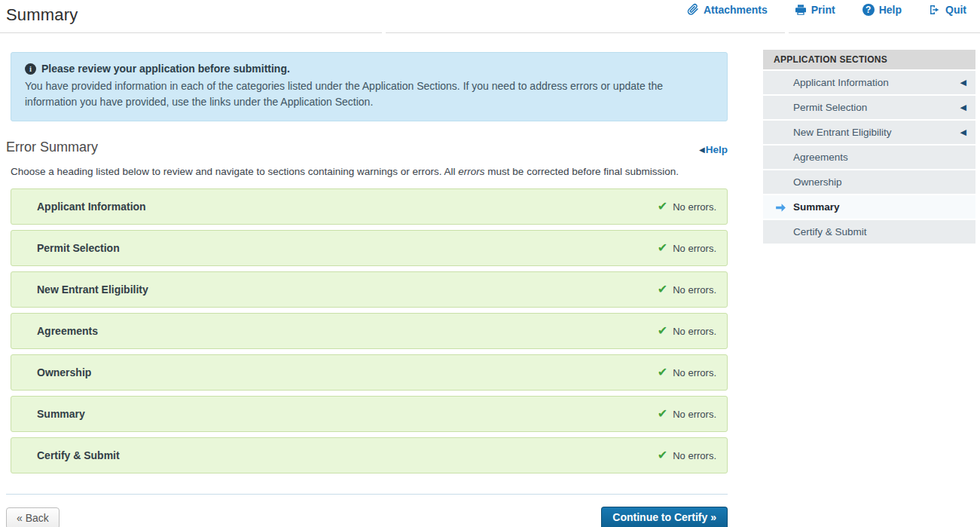 This screenshot has width=980, height=527. Describe the element at coordinates (472, 172) in the screenshot. I see `instructions-italic: errors` at that location.